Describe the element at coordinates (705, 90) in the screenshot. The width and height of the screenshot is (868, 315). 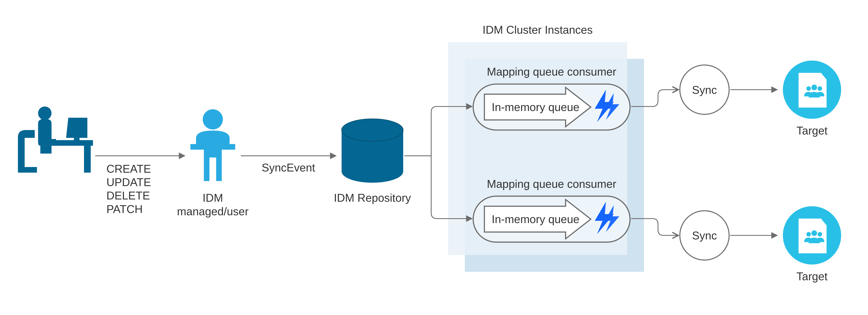
I see `sync-node-top: Sync` at that location.